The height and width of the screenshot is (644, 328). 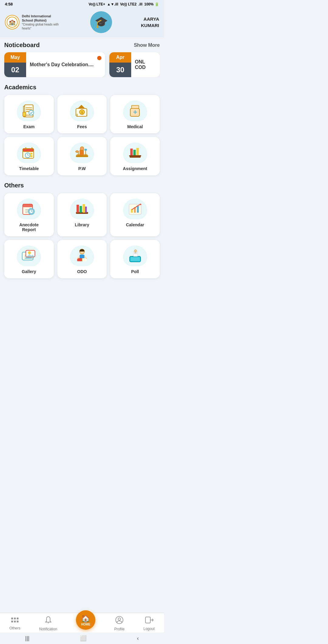 I want to click on status-time: 4:58, so click(x=9, y=4).